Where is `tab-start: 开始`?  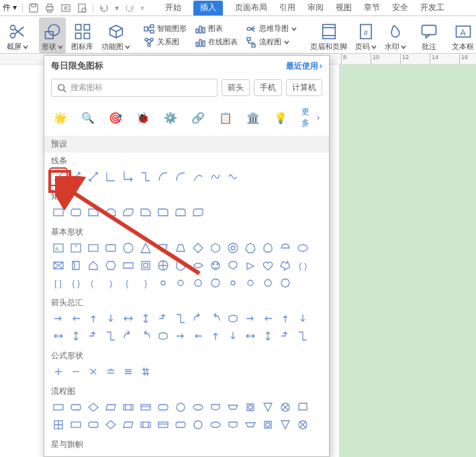 tab-start: 开始 is located at coordinates (173, 9).